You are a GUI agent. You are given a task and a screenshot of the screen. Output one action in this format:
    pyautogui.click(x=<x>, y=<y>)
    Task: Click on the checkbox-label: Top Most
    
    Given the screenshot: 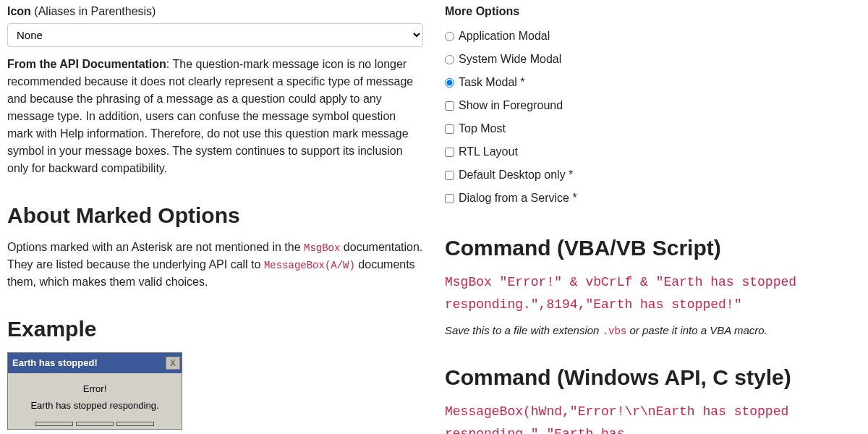 What is the action you would take?
    pyautogui.click(x=482, y=129)
    